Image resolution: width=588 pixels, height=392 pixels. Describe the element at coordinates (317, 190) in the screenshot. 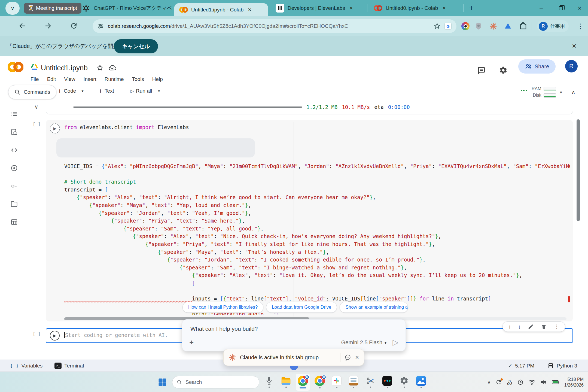

I see `code-line: transcript = [` at that location.